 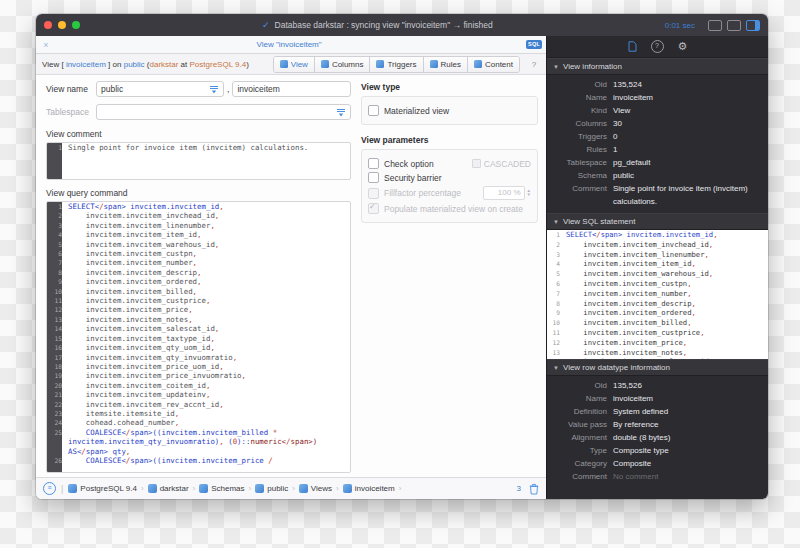 I want to click on context-segment: ] on, so click(x=115, y=64).